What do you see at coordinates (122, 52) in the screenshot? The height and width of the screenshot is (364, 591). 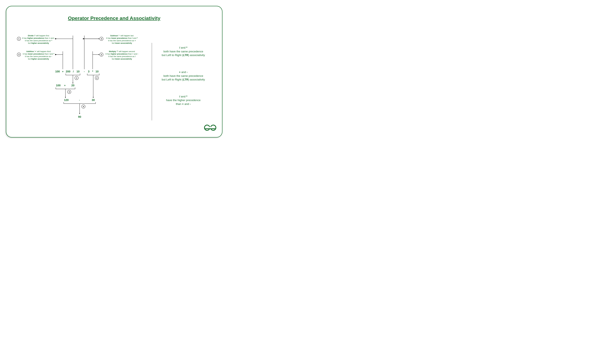 I see `svg-text:Multiply '*' will happen secon: Multiply '*' will happen second` at bounding box center [122, 52].